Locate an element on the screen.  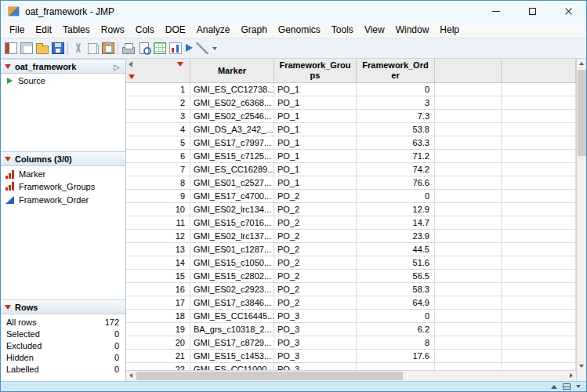
menu-item-file: File is located at coordinates (17, 30).